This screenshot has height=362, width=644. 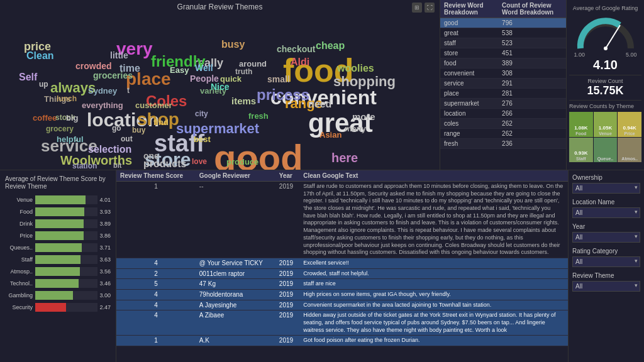 I want to click on word-up: up, so click(x=44, y=84).